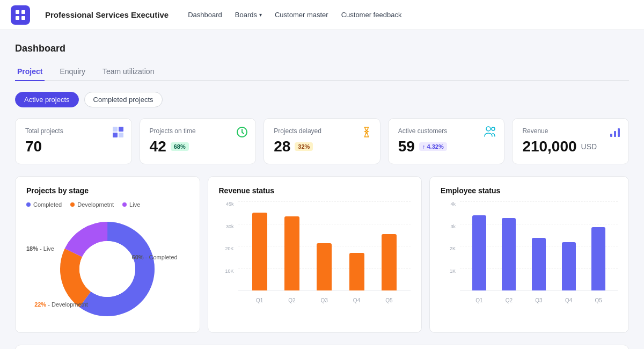  Describe the element at coordinates (598, 259) in the screenshot. I see `emp-bar-q5` at that location.